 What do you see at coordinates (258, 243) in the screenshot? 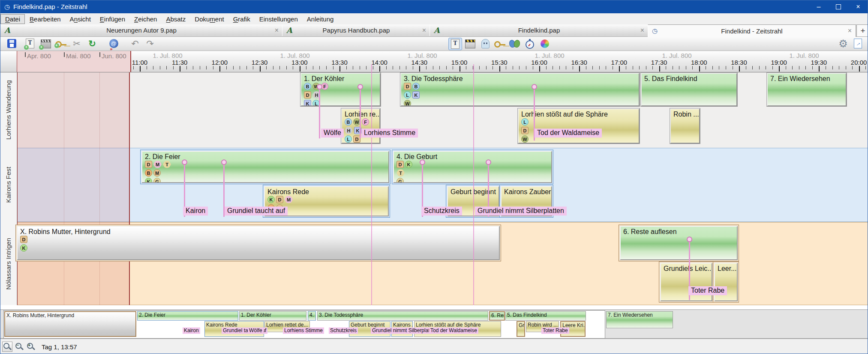
I see `scene-box-robins-mutter: X. Robins Mutter, HintergrundDK` at bounding box center [258, 243].